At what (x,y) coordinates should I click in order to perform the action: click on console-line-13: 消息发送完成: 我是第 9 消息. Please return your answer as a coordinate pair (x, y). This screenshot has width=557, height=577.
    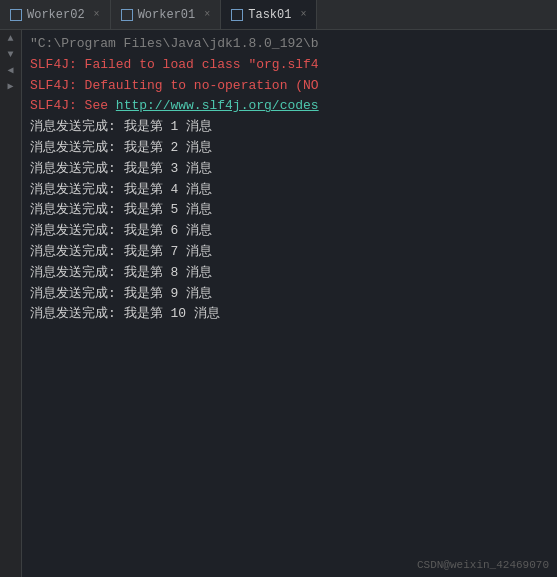
    Looking at the image, I should click on (290, 294).